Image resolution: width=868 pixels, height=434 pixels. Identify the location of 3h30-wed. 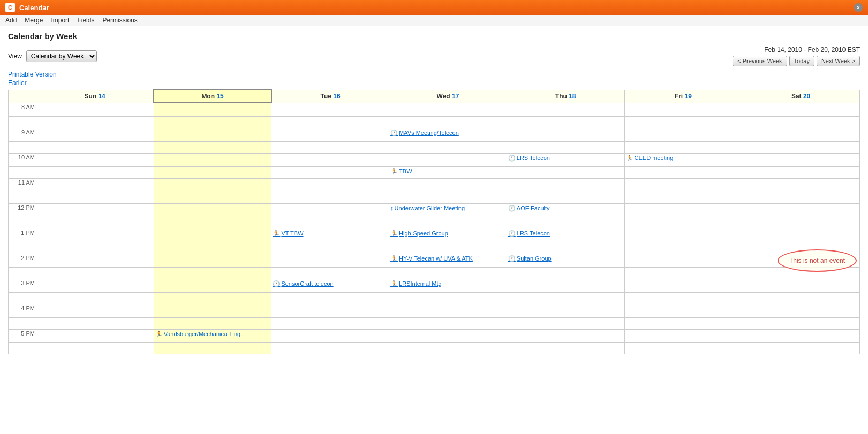
(448, 298).